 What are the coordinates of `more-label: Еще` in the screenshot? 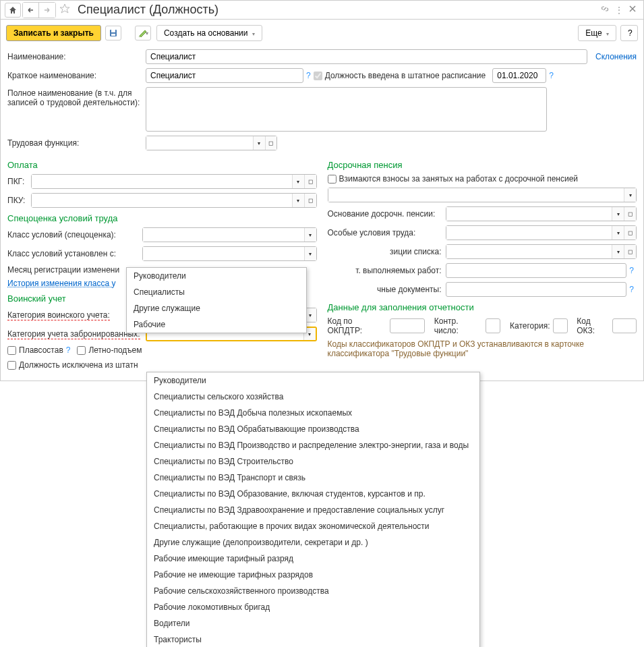 It's located at (593, 33).